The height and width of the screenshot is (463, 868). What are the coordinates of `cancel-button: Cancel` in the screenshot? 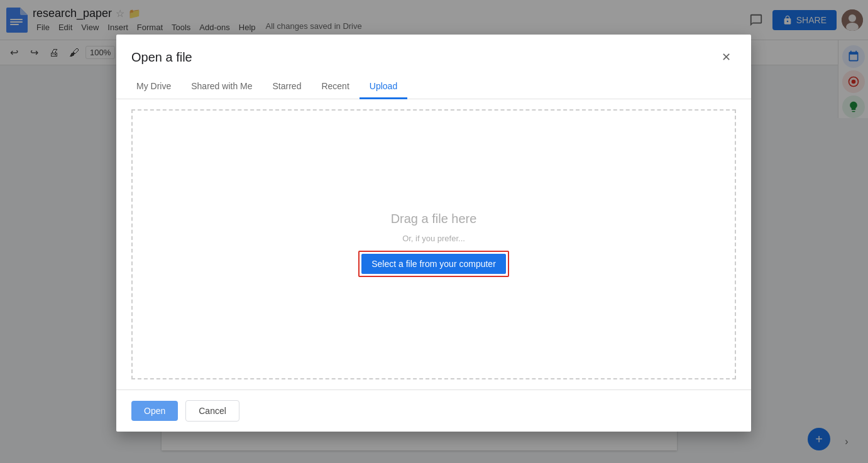 It's located at (212, 411).